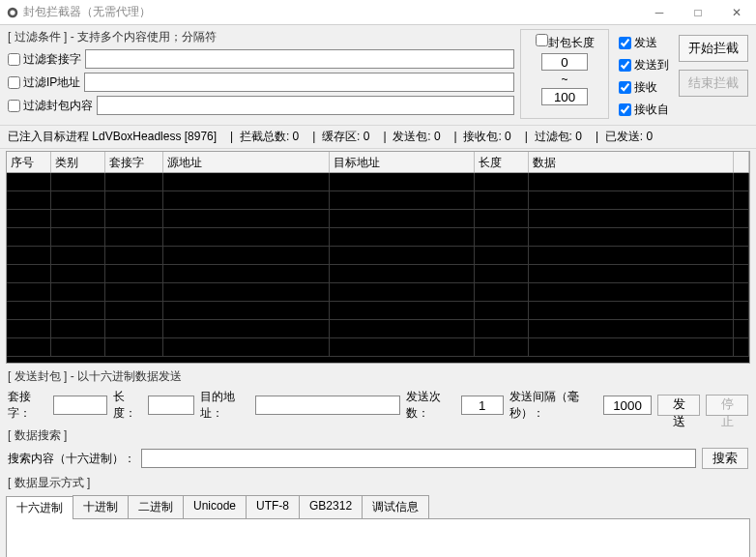  What do you see at coordinates (300, 82) in the screenshot?
I see `filter-ip-input` at bounding box center [300, 82].